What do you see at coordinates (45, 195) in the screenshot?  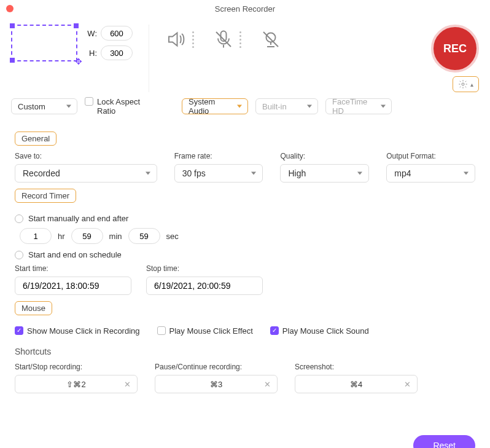 I see `section-timer-tag: Record Timer` at bounding box center [45, 195].